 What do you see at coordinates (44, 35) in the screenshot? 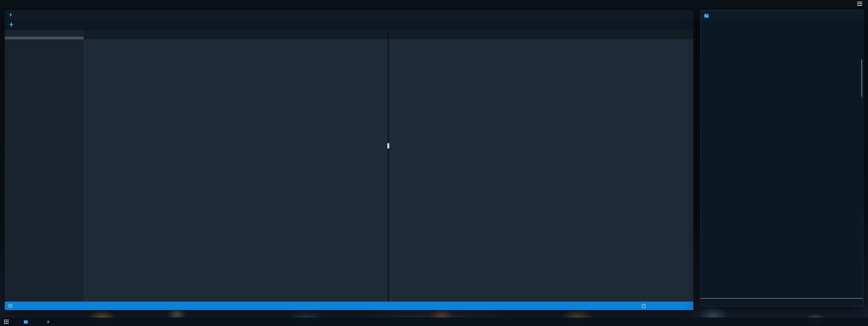
I see `open-editors-header` at bounding box center [44, 35].